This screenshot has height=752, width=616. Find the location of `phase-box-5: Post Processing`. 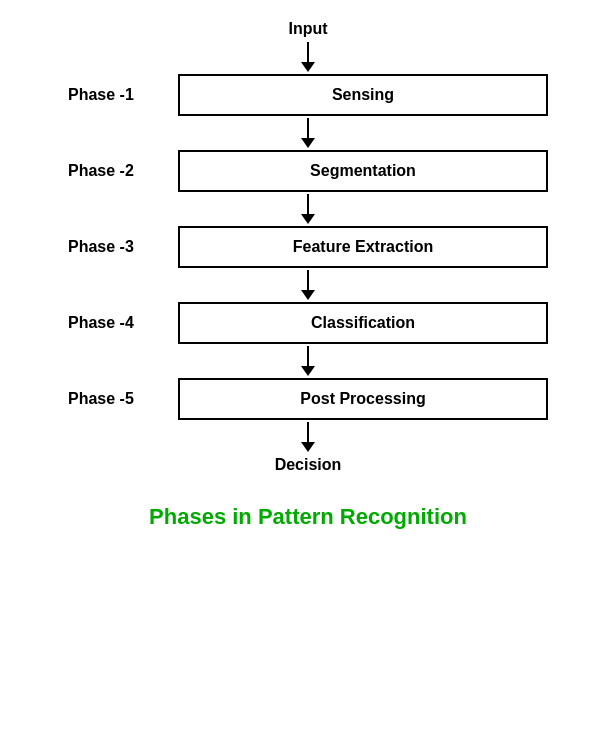

phase-box-5: Post Processing is located at coordinates (363, 399).